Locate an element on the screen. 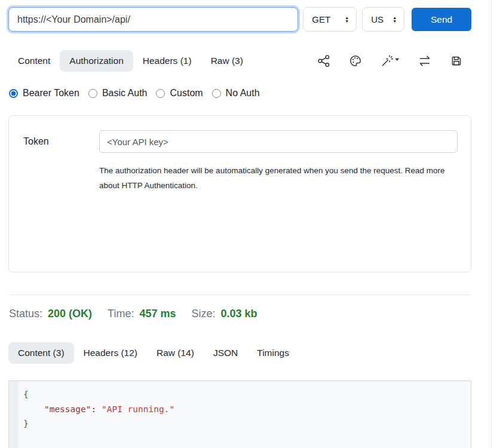  section-divider is located at coordinates (240, 295).